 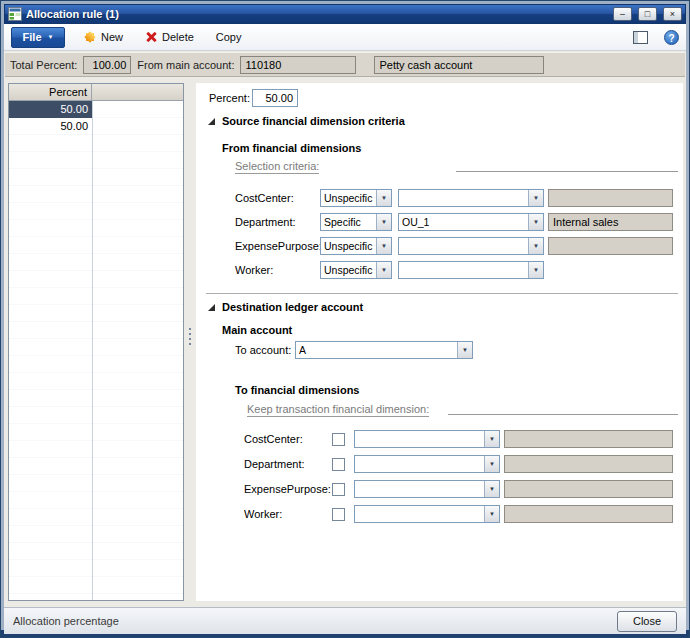 I want to click on delete-x-icon, so click(x=151, y=37).